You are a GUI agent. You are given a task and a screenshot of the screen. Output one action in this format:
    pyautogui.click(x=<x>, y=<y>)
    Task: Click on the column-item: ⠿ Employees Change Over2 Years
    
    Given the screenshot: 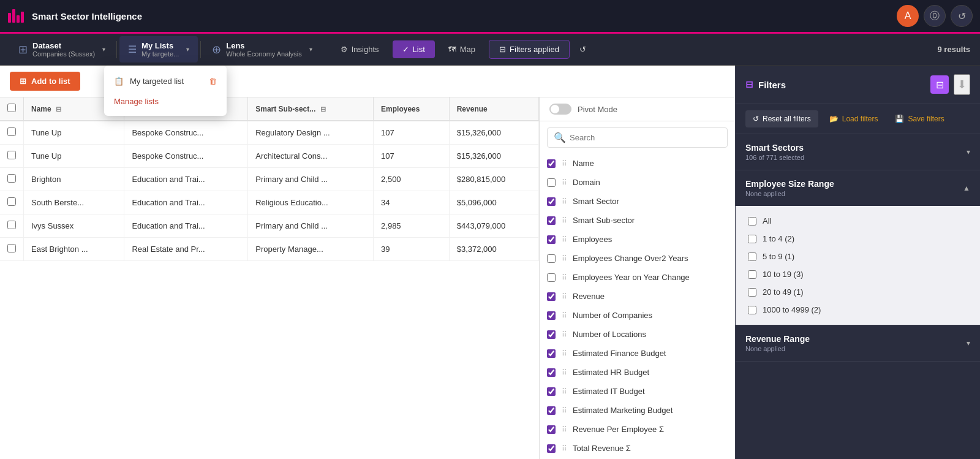 What is the action you would take?
    pyautogui.click(x=637, y=259)
    